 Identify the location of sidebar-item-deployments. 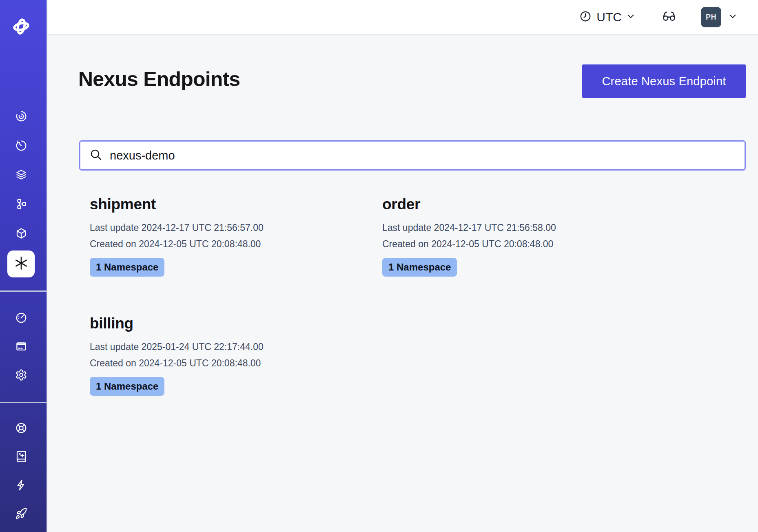
(21, 205).